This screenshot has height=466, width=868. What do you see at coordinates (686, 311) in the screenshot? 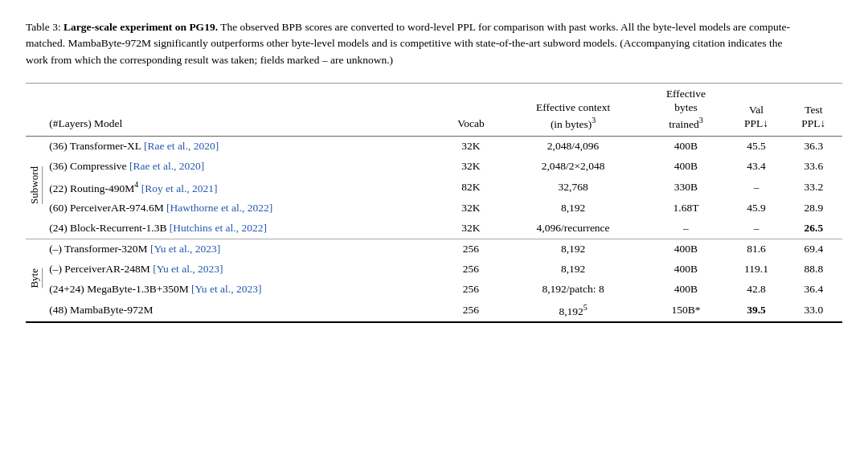
I see `cell-bytes: 150B*` at bounding box center [686, 311].